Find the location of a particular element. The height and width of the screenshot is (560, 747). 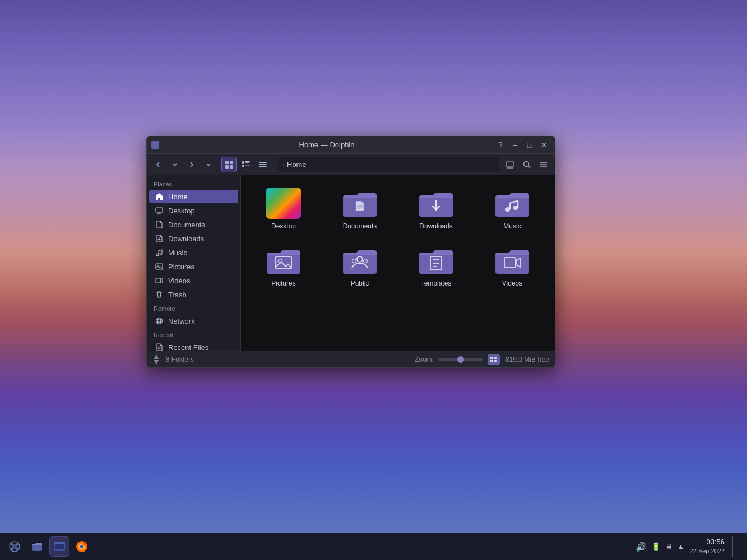

file-item-templates: Templates is located at coordinates (436, 265).